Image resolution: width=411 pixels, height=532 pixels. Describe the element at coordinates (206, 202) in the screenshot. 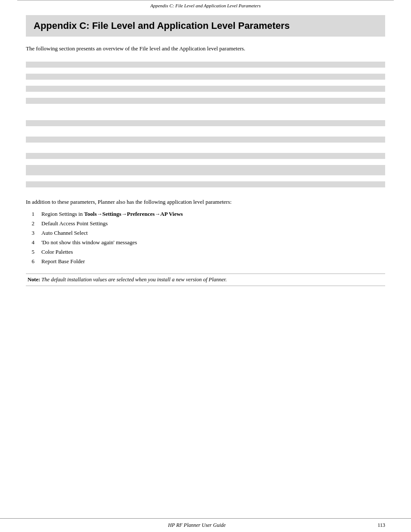

I see `additional-text: In addition to these parameters, Planner…` at that location.